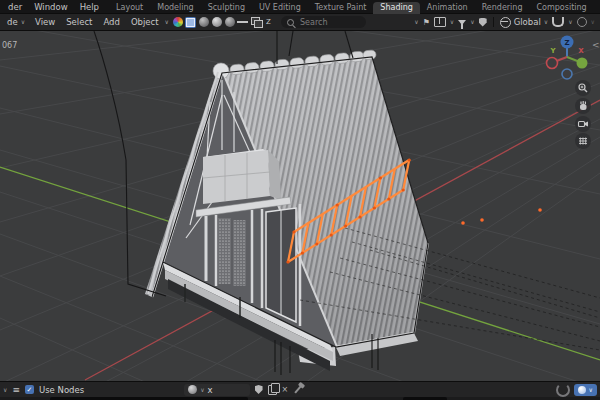 This screenshot has width=600, height=400. I want to click on shield-check-icon, so click(483, 22).